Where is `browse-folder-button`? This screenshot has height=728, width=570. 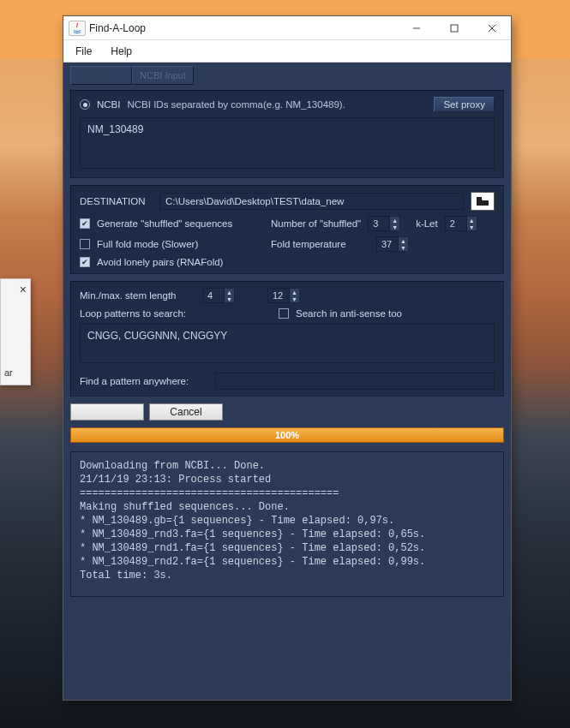
browse-folder-button is located at coordinates (483, 201).